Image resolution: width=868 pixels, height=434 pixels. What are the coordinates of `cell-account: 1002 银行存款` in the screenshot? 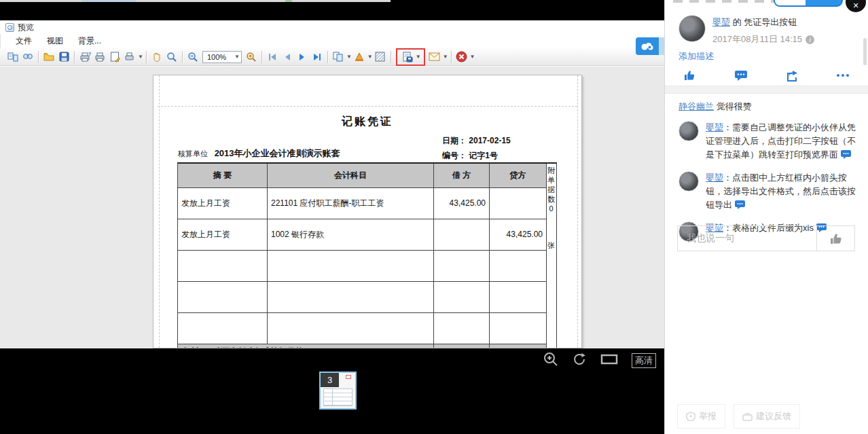 It's located at (350, 234).